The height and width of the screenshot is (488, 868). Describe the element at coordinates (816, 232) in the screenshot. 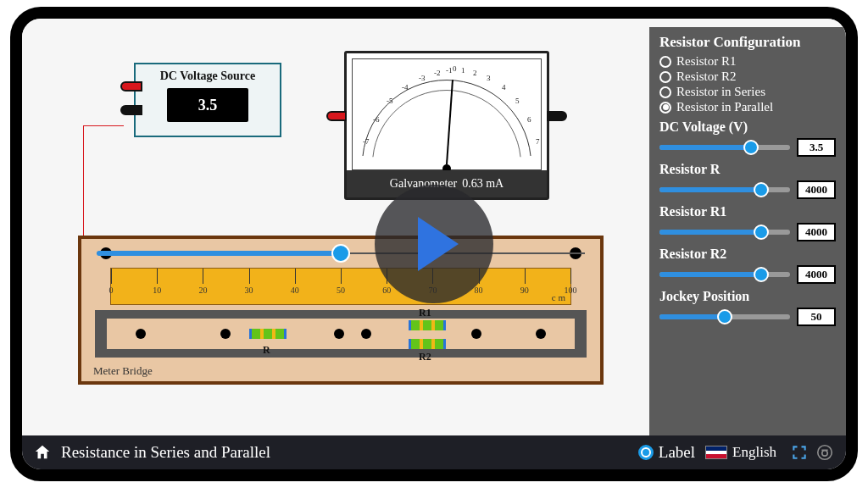

I see `value-resistor-r1: 4000` at that location.